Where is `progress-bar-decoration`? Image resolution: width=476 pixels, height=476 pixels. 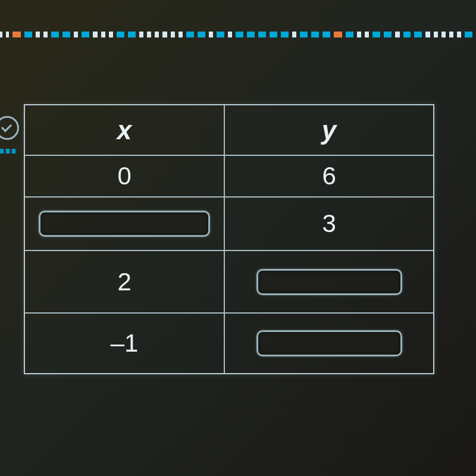
progress-bar-decoration is located at coordinates (238, 35).